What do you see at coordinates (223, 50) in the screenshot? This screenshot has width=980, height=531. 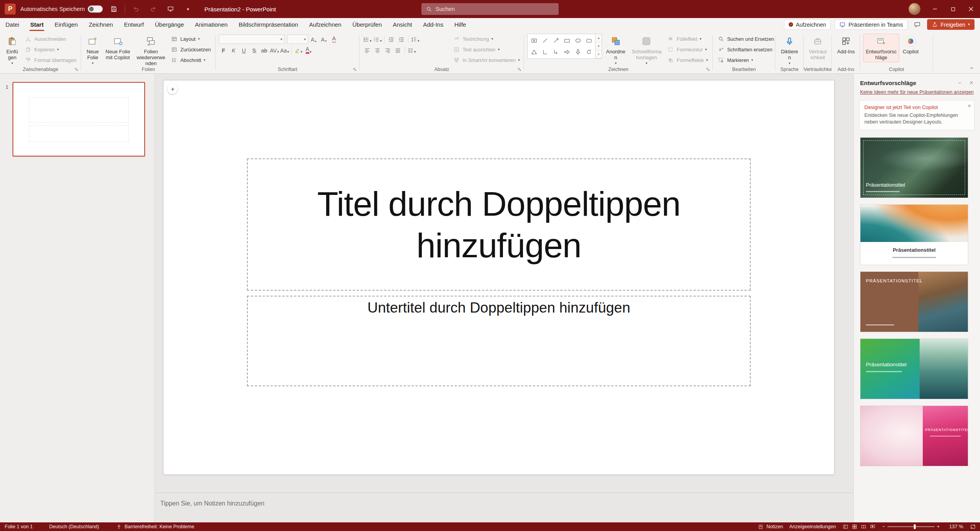 I see `bold-button: F` at bounding box center [223, 50].